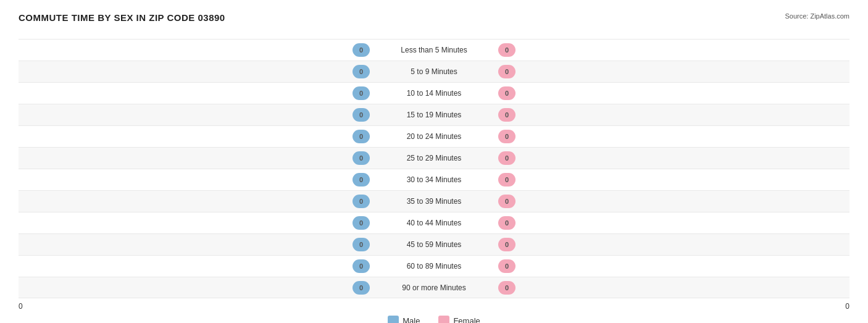 The height and width of the screenshot is (323, 868). What do you see at coordinates (434, 223) in the screenshot?
I see `bar-label: 40 to 44 Minutes` at bounding box center [434, 223].